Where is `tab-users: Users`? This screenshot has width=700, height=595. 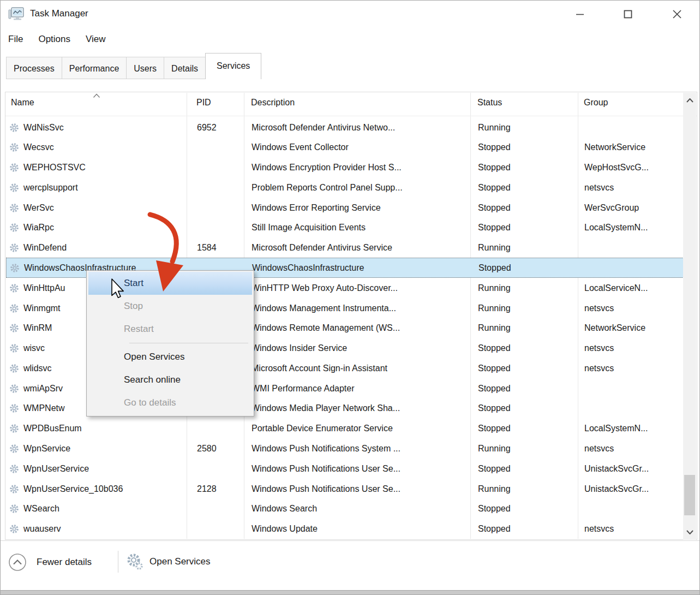
tab-users: Users is located at coordinates (145, 68).